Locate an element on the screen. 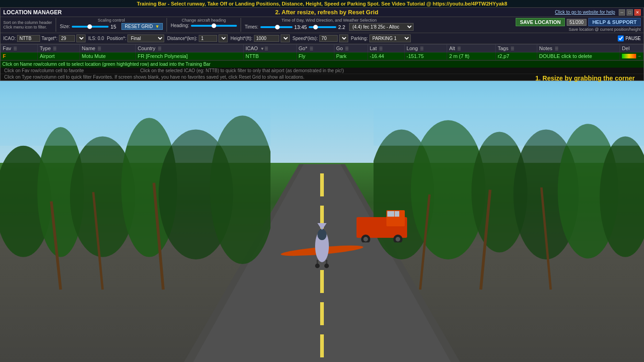 This screenshot has width=644, height=362. pause-checkbox is located at coordinates (621, 39).